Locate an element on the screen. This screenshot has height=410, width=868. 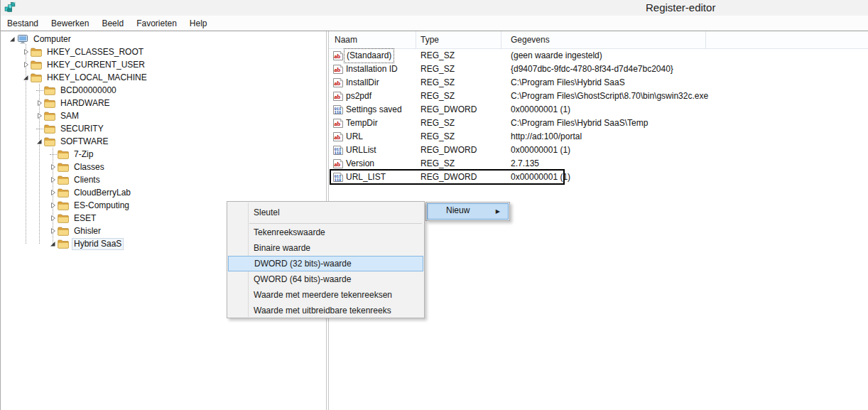
titlebar: Register-editor is located at coordinates (435, 8).